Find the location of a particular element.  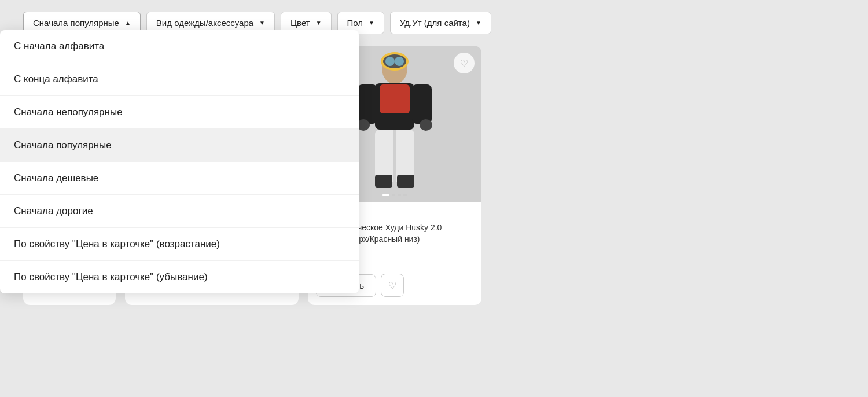

clothing-filter-label: Вид одежды/аксессуара is located at coordinates (205, 23).